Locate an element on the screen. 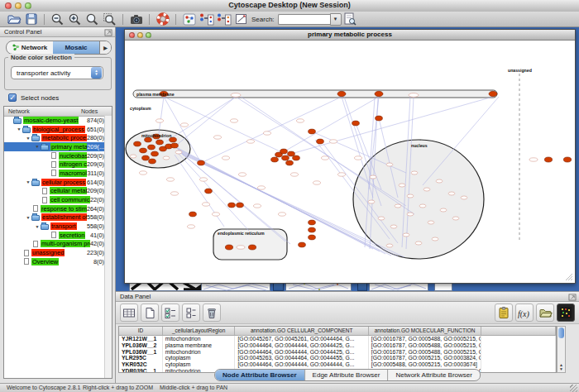 The width and height of the screenshot is (579, 392). table-cell: [GO:0016787, GO:0005215, GO:0003824, G..… is located at coordinates (425, 358).